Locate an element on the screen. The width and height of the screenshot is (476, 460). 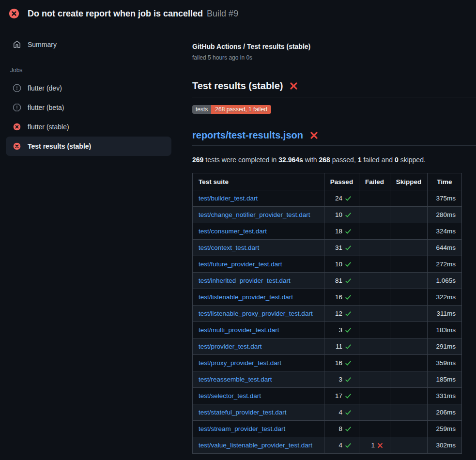
column-header: Test suite is located at coordinates (259, 182).